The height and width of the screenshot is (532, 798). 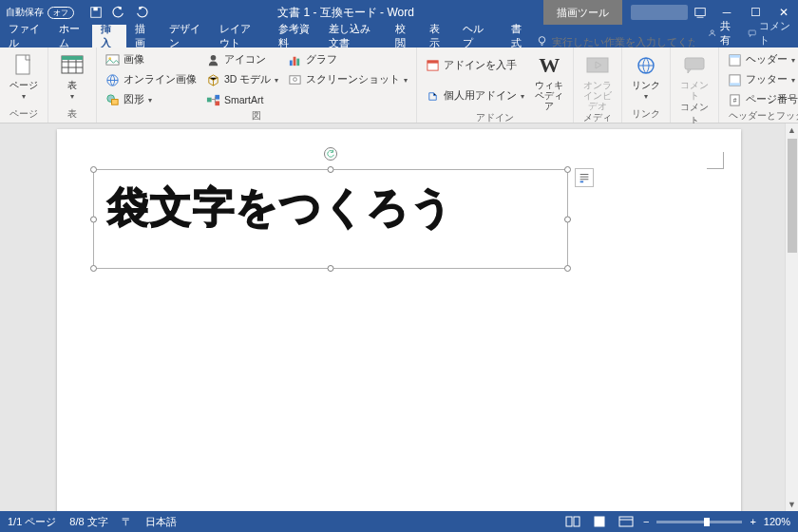 I want to click on pictures-button: 画像, so click(x=151, y=60).